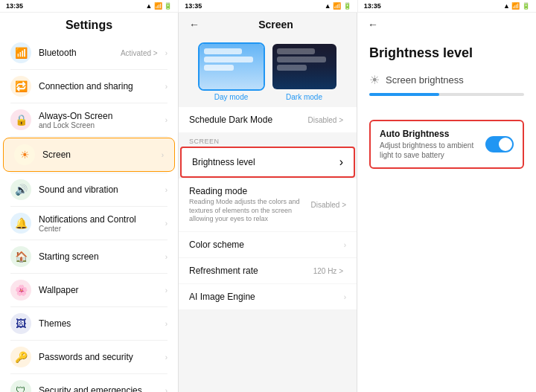 This screenshot has width=536, height=392. Describe the element at coordinates (21, 357) in the screenshot. I see `password-icon: 🔑` at that location.